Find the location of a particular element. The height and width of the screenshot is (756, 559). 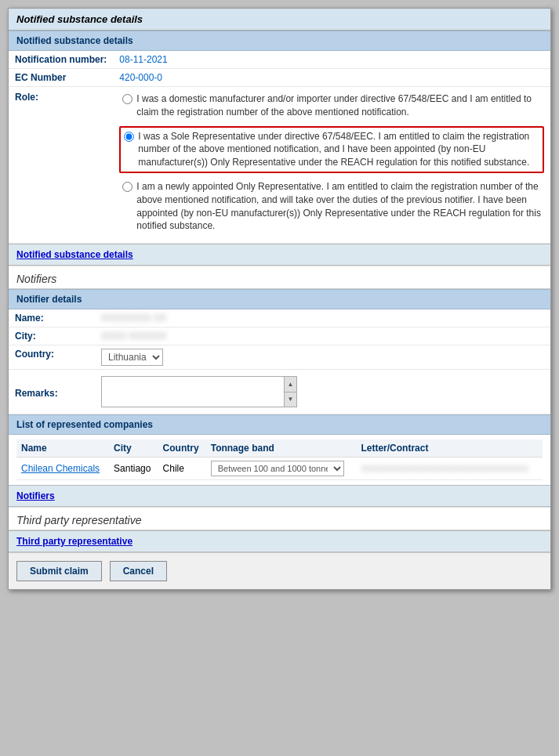

col-name: Name is located at coordinates (63, 448).